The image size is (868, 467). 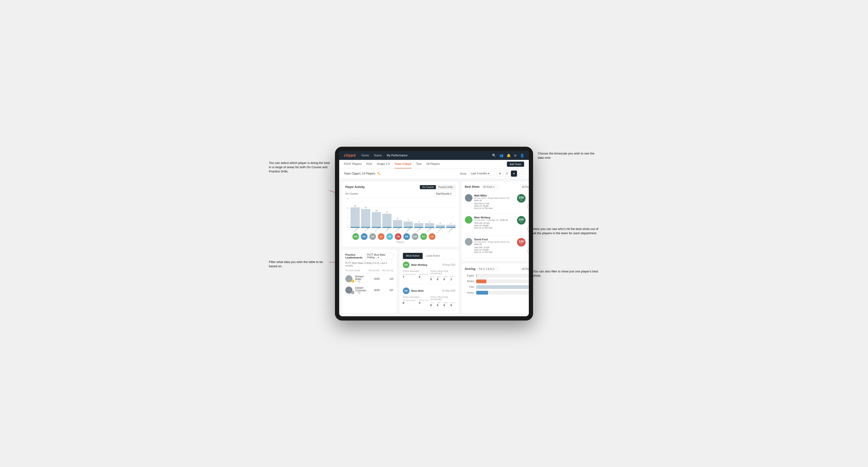 What do you see at coordinates (495, 246) in the screenshot?
I see `shot-player-info-ford: David Ford 24 Aug 2023 · Royal North Dev…` at bounding box center [495, 246].